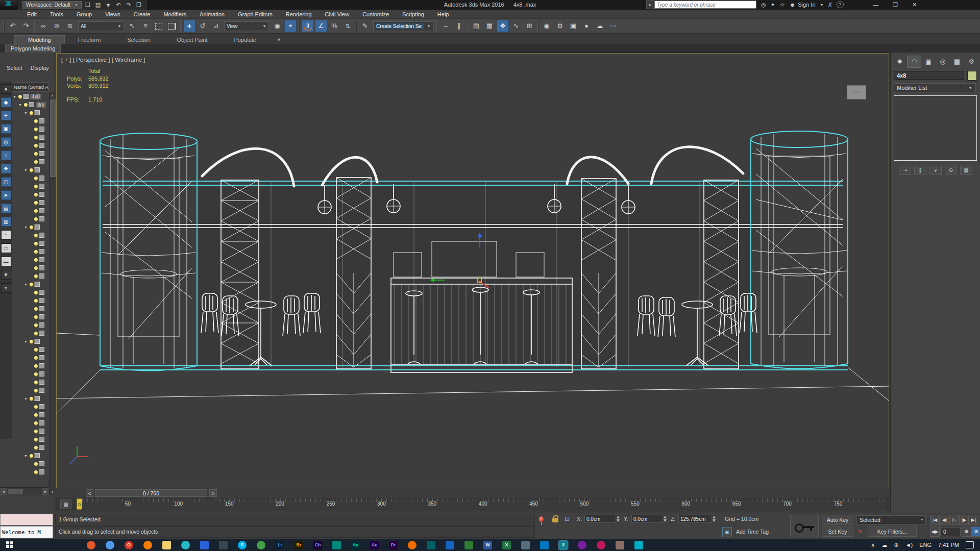 The width and height of the screenshot is (980, 551). I want to click on clock: 7:41 PM, so click(948, 545).